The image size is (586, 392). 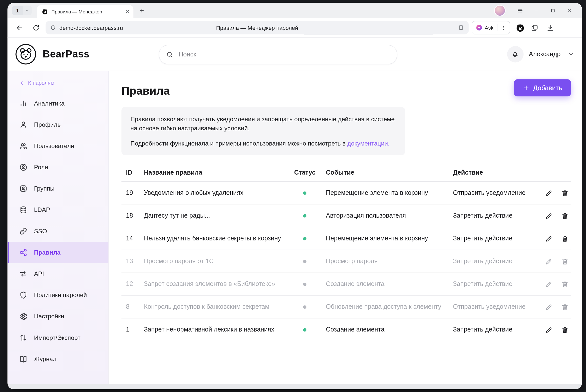 What do you see at coordinates (219, 307) in the screenshot?
I see `rule-name: Контроль доступов к банковским секретам` at bounding box center [219, 307].